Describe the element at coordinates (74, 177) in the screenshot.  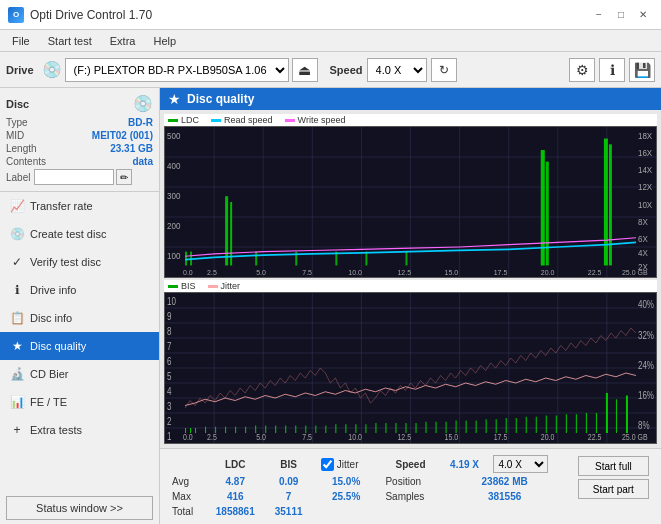
I see `label-input` at that location.